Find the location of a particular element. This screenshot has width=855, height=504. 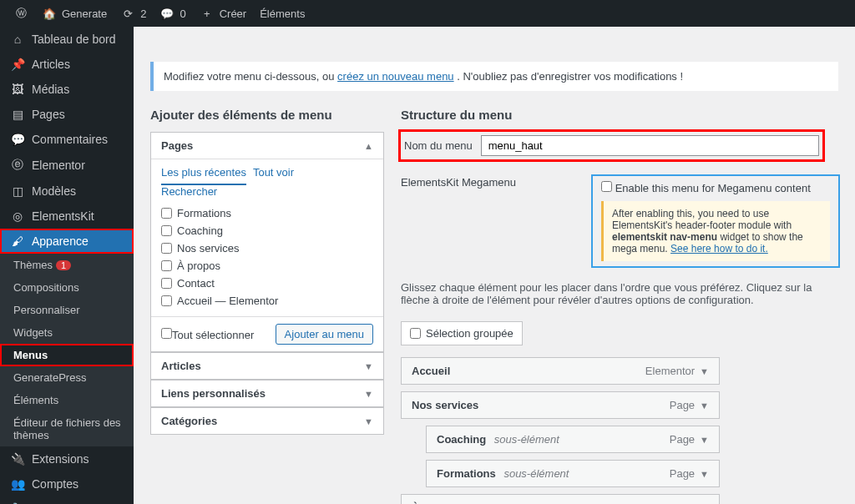

select-all-label: Tout sélectionner is located at coordinates (207, 335).